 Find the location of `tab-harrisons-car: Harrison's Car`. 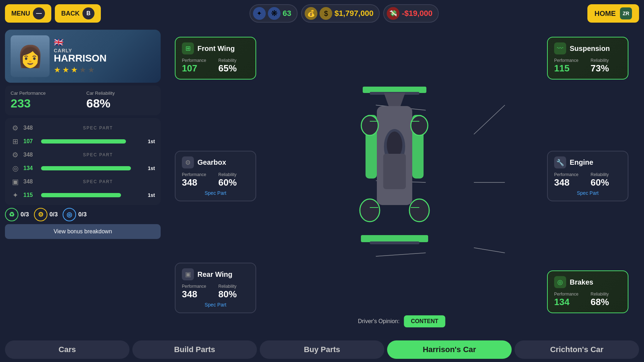

tab-harrisons-car: Harrison's Car is located at coordinates (449, 350).